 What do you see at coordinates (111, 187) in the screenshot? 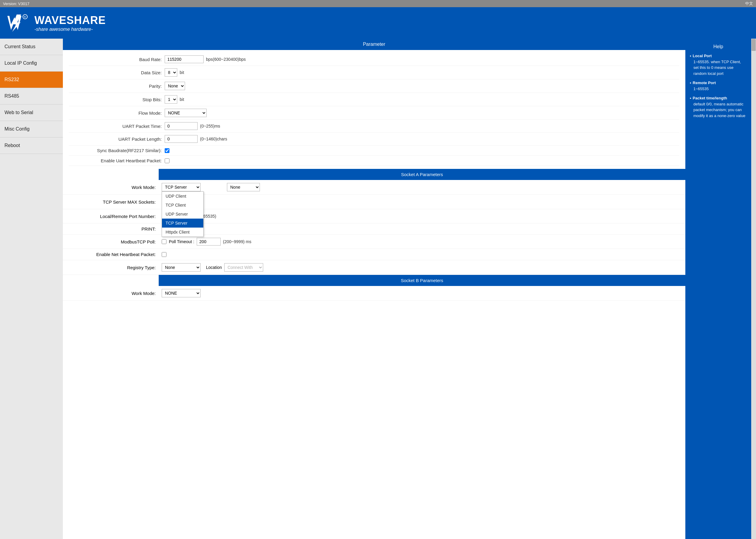
I see `work-mode-label: Work Mode:` at bounding box center [111, 187].